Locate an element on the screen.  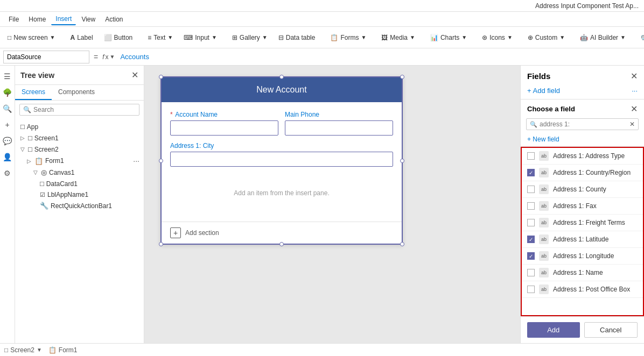
charts-button: 📊 Charts ▼ is located at coordinates (449, 38).